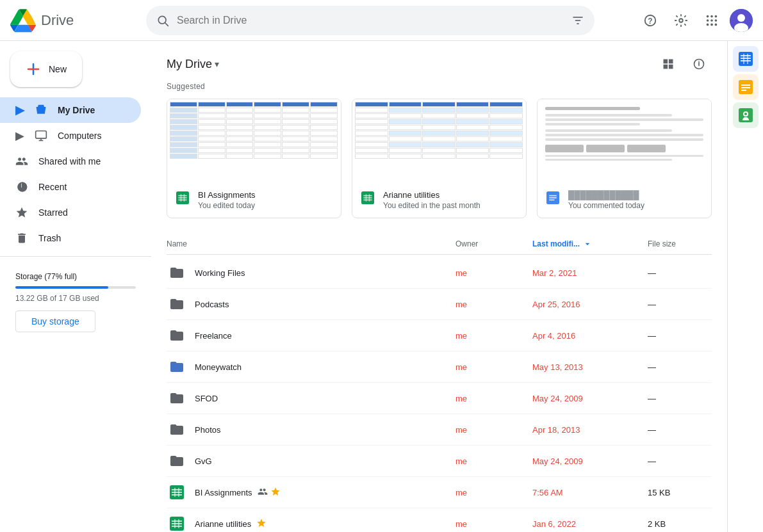 This screenshot has width=763, height=532. Describe the element at coordinates (746, 59) in the screenshot. I see `right-sidebar-sheets` at that location.